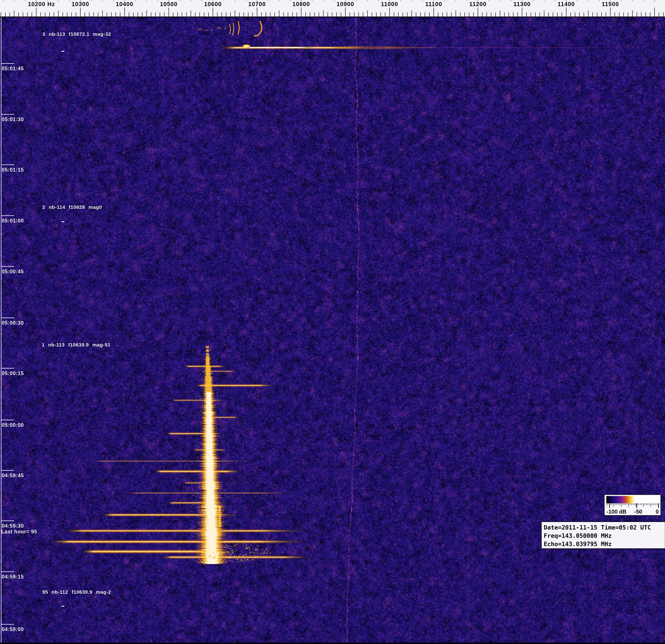 Image resolution: width=665 pixels, height=644 pixels. What do you see at coordinates (301, 4) in the screenshot?
I see `freq-axis-label: 10800` at bounding box center [301, 4].